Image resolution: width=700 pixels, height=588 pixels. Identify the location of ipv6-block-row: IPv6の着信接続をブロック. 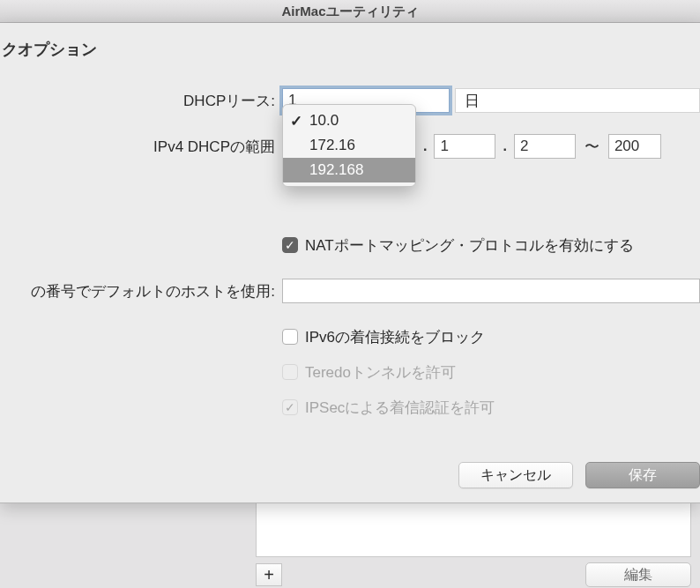
(350, 337).